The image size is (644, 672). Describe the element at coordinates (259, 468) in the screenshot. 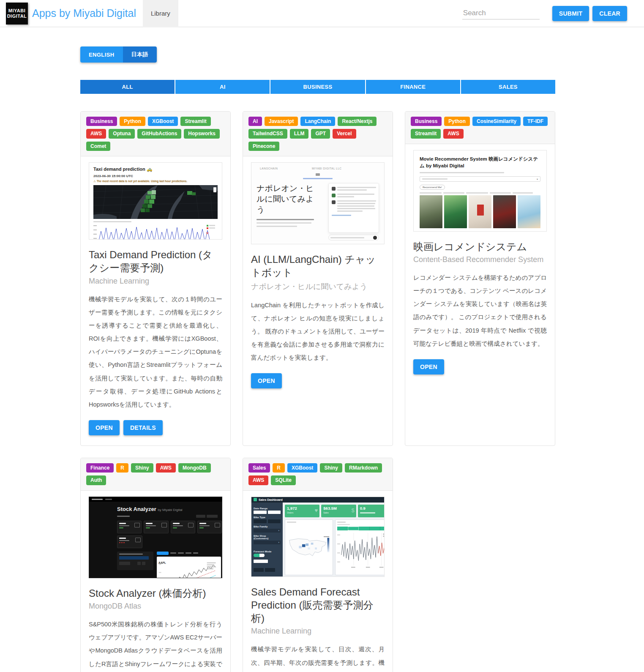

I see `tag: Sales` at that location.